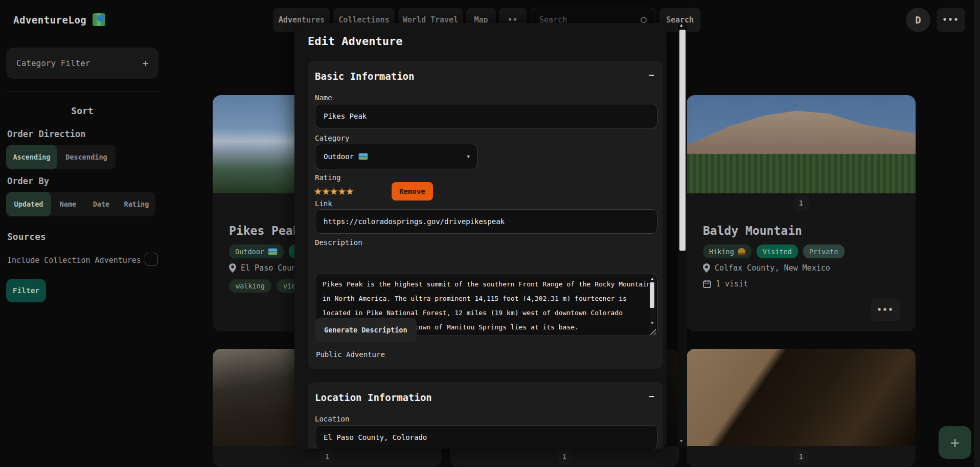 The width and height of the screenshot is (980, 467). I want to click on rating-stars: ★★★★★, so click(334, 190).